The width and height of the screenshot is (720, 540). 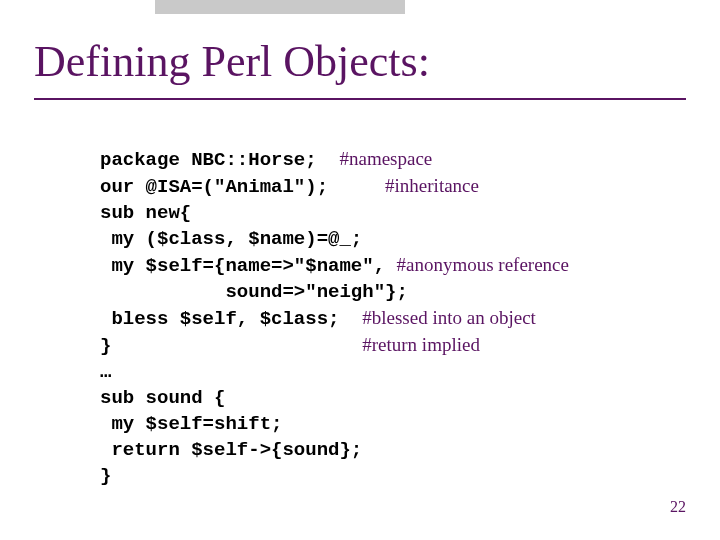 I want to click on code-line-5-cmt: #anonymous reference, so click(x=482, y=264).